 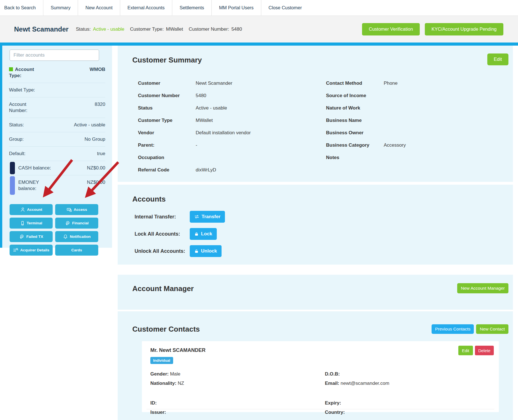 I want to click on bell-icon, so click(x=65, y=236).